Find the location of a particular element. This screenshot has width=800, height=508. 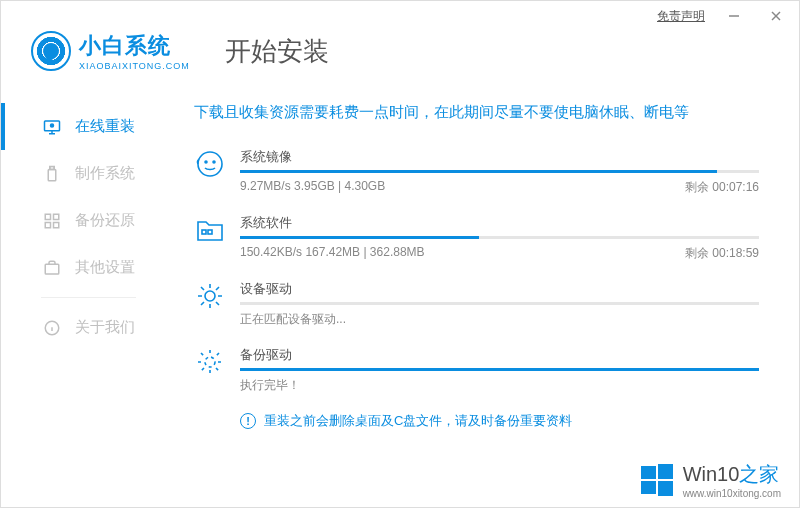

task-detail: 9.27MB/s 3.95GB | 4.30GB is located at coordinates (312, 188).